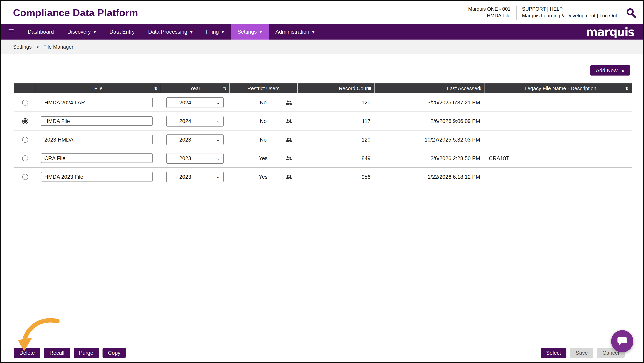 The image size is (644, 363). Describe the element at coordinates (170, 32) in the screenshot. I see `nav-item-data-processing: Data Processing ▼` at that location.